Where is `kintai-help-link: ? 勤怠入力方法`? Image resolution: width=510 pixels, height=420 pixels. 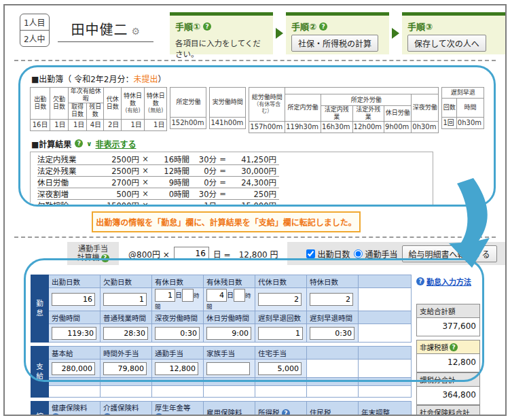
kintai-help-link: ? 勤怠入力方法 is located at coordinates (448, 281).